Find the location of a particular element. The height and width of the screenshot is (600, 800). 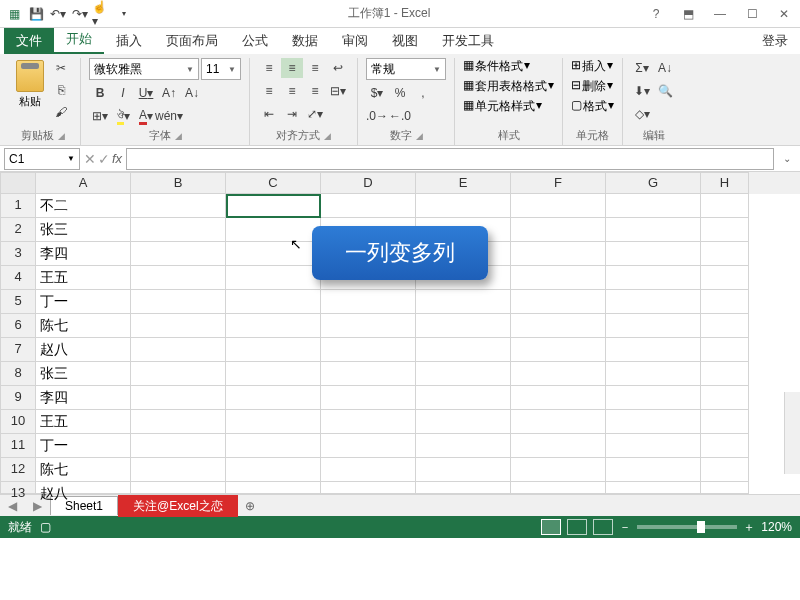

row-header: 7 is located at coordinates (18, 350).